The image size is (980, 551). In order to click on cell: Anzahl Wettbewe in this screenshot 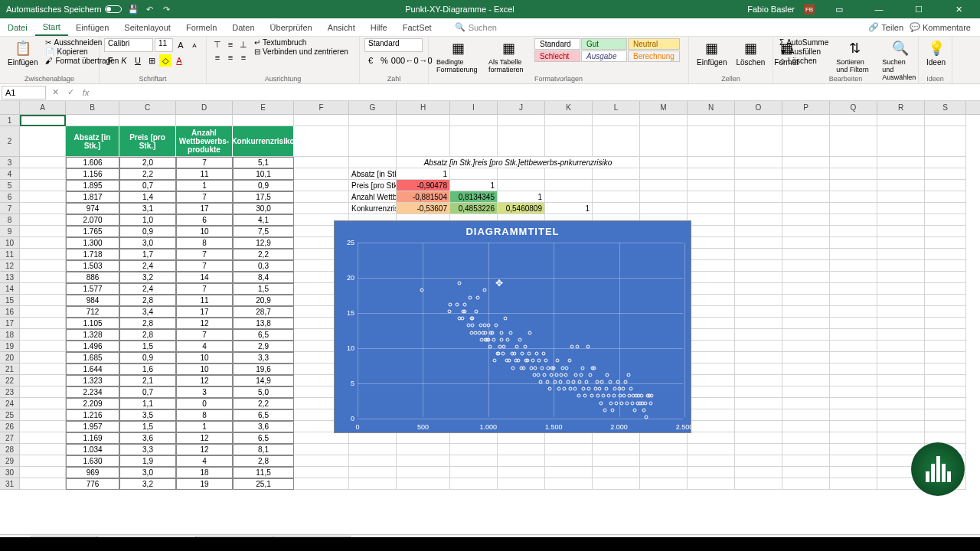, I will do `click(373, 197)`.